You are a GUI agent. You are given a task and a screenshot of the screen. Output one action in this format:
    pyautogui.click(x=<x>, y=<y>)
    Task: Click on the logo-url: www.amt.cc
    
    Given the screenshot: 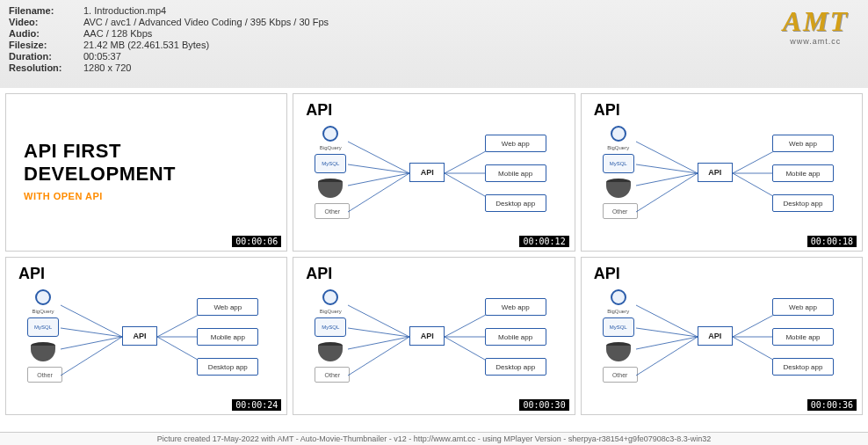 What is the action you would take?
    pyautogui.click(x=815, y=41)
    